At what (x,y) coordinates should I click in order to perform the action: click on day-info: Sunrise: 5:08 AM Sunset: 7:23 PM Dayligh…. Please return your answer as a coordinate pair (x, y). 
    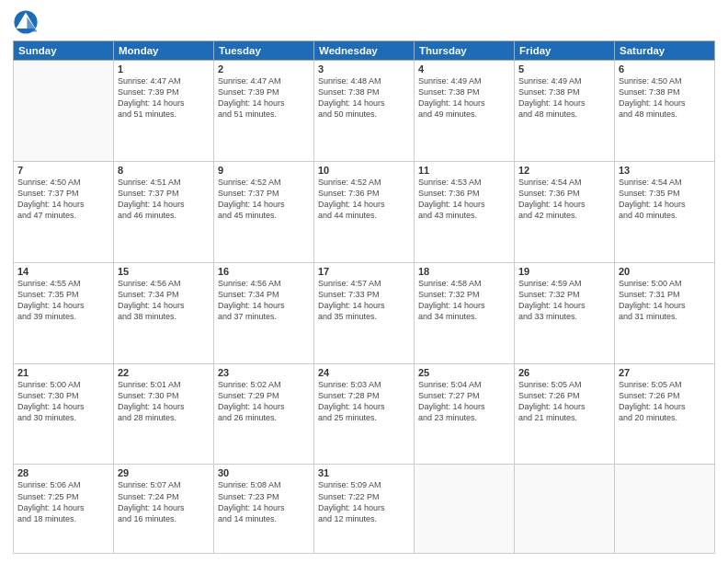
    Looking at the image, I should click on (264, 502).